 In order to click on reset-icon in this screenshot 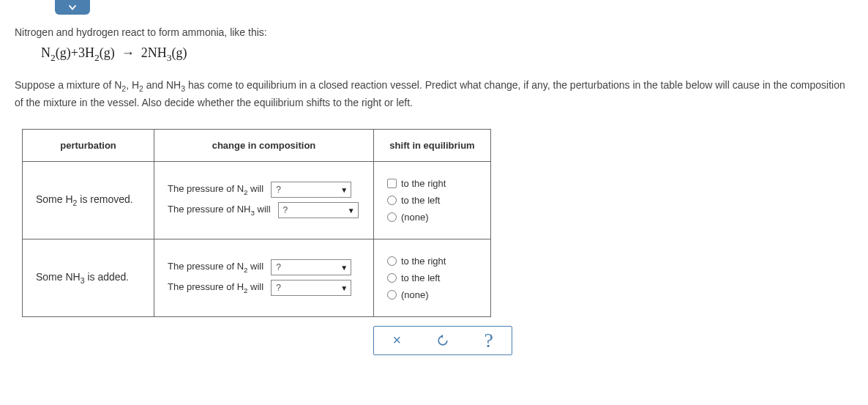, I will do `click(443, 341)`.